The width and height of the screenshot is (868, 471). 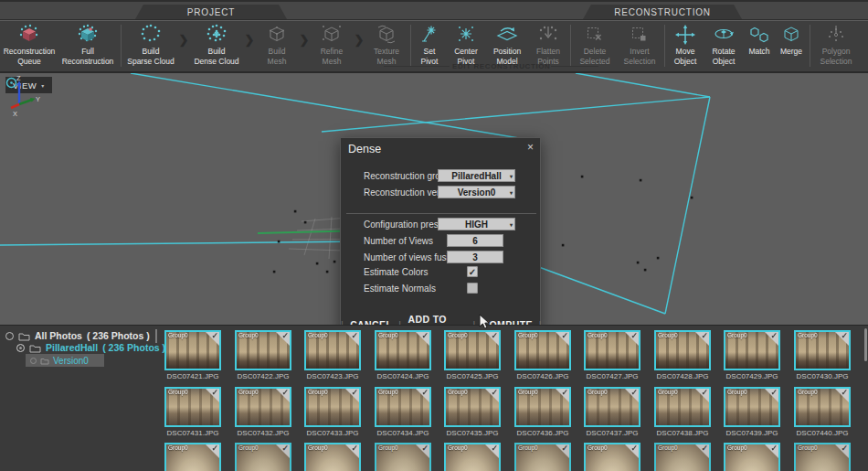 What do you see at coordinates (475, 241) in the screenshot?
I see `number-of-views-input: 6` at bounding box center [475, 241].